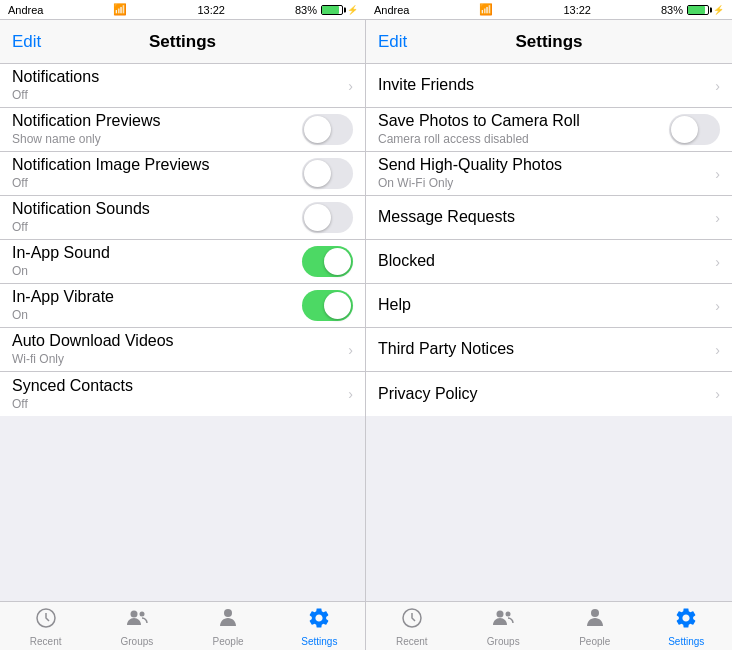 This screenshot has height=650, width=732. I want to click on settings-row: In-App VibrateOn, so click(182, 306).